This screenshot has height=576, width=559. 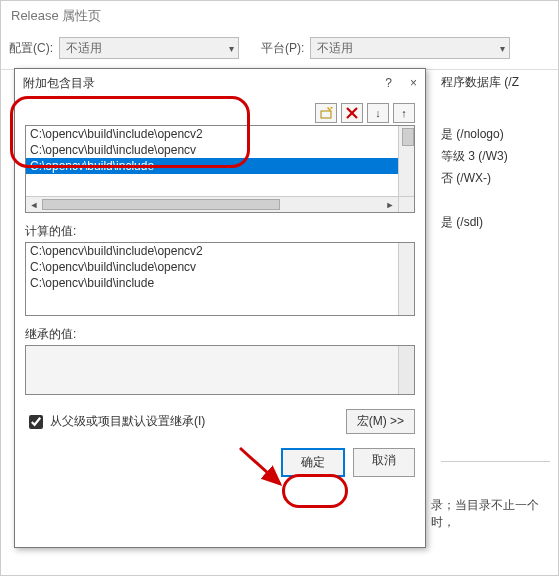 What do you see at coordinates (220, 370) in the screenshot?
I see `inherited-values-box` at bounding box center [220, 370].